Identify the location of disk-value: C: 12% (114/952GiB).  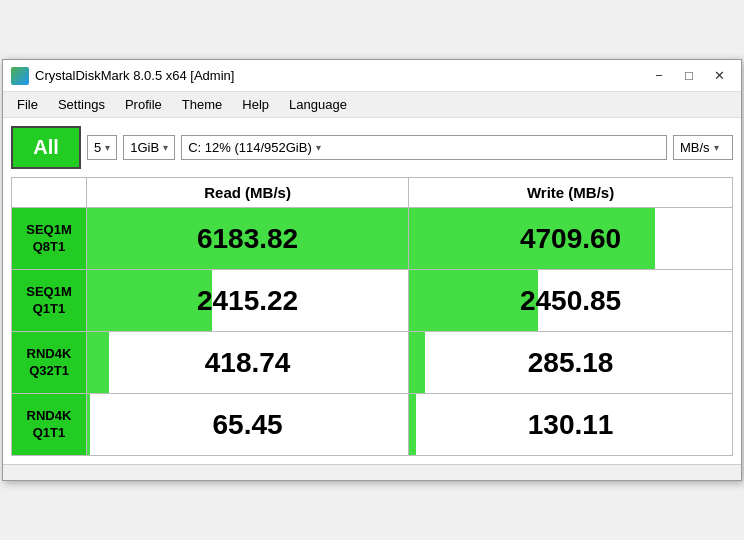
(250, 148).